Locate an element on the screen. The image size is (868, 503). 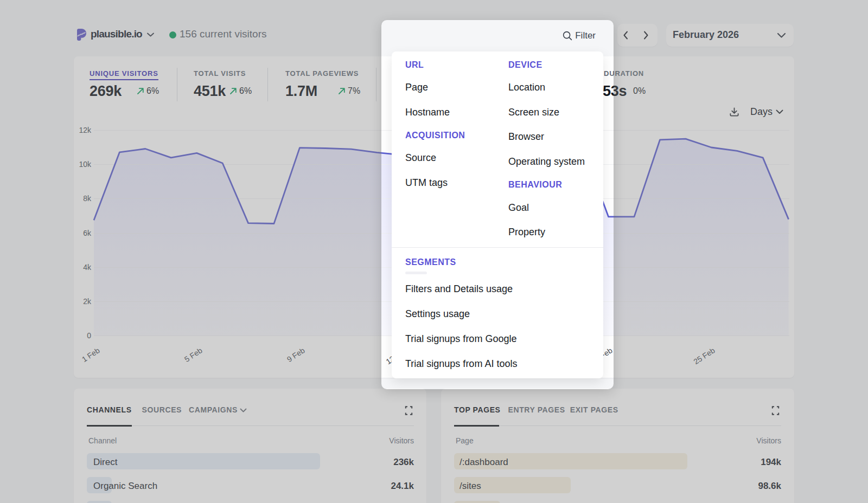
svg-text: 8k is located at coordinates (87, 198).